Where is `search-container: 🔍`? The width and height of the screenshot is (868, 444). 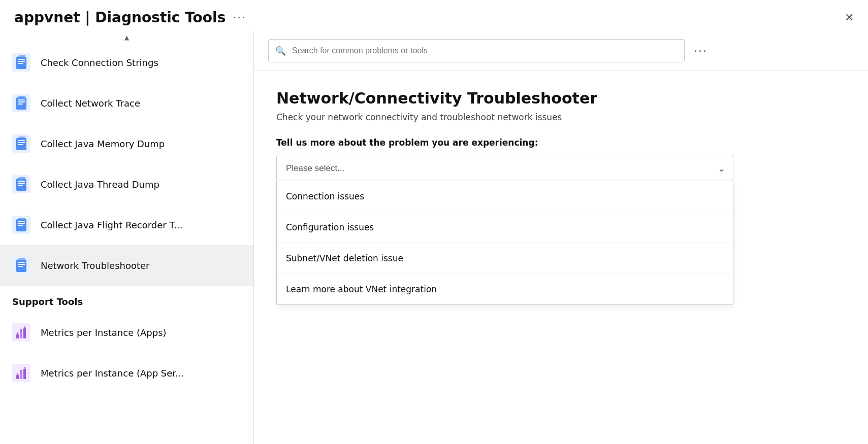 search-container: 🔍 is located at coordinates (476, 51).